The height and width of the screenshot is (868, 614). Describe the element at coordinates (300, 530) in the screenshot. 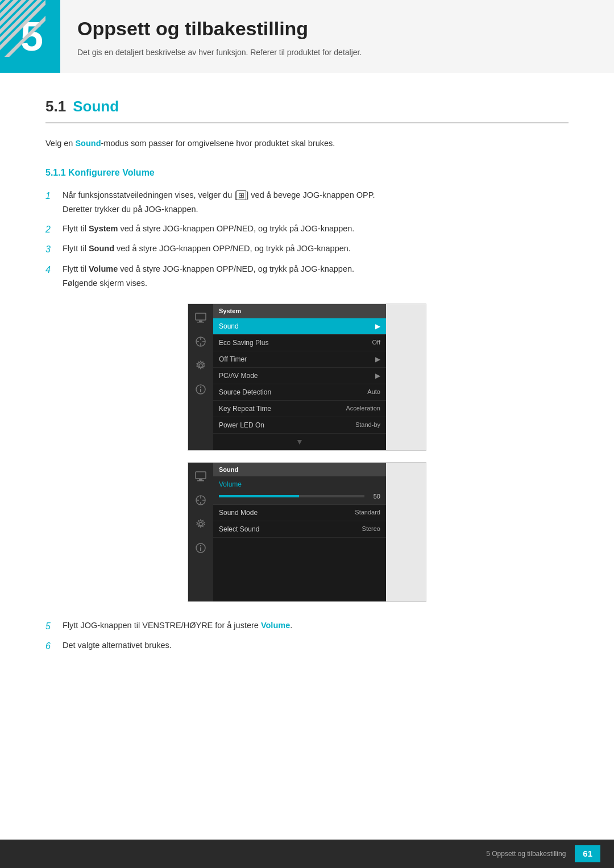

I see `osd-item-selectsound: Select Sound Stereo` at that location.